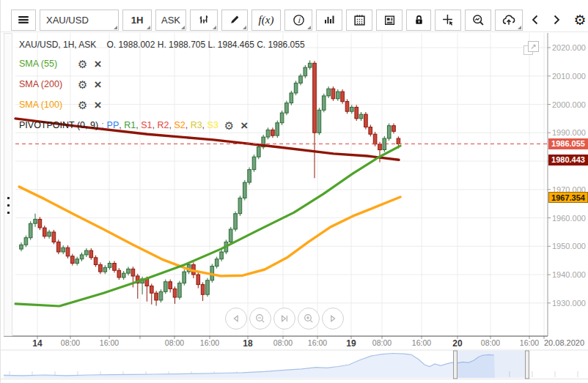 The height and width of the screenshot is (383, 588). What do you see at coordinates (267, 21) in the screenshot?
I see `indicators-label: f(x)` at bounding box center [267, 21].